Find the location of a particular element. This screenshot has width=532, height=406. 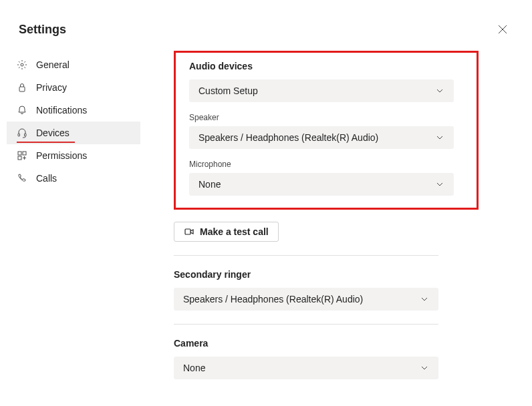

secondary-ringer-title: Secondary ringer is located at coordinates (326, 274).